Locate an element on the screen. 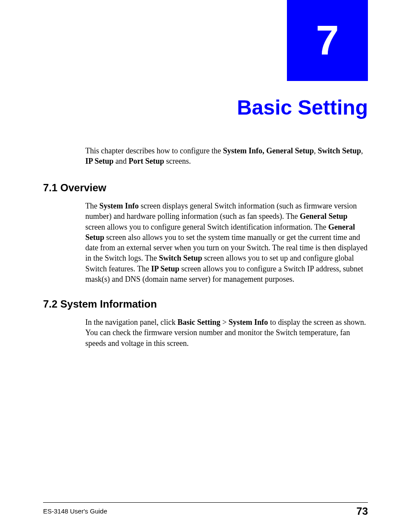 The image size is (411, 532). chapter-number: 7 is located at coordinates (327, 40).